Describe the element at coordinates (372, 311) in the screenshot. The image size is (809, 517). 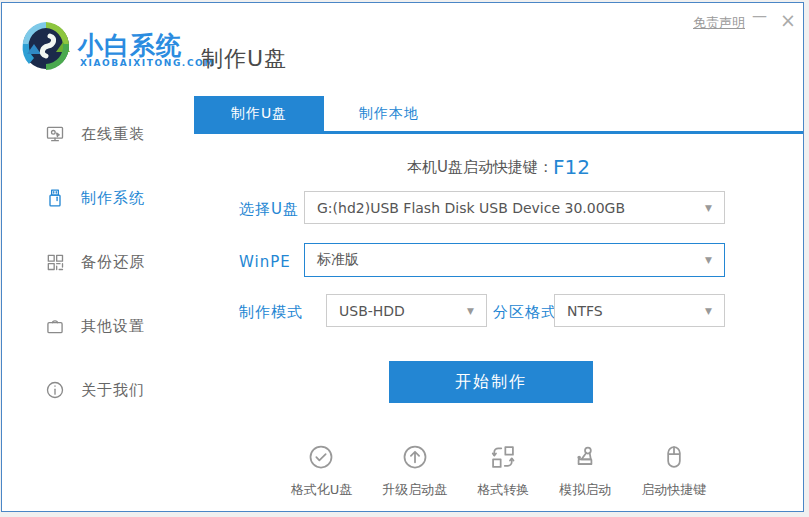
I see `make-mode-value: USB-HDD` at that location.